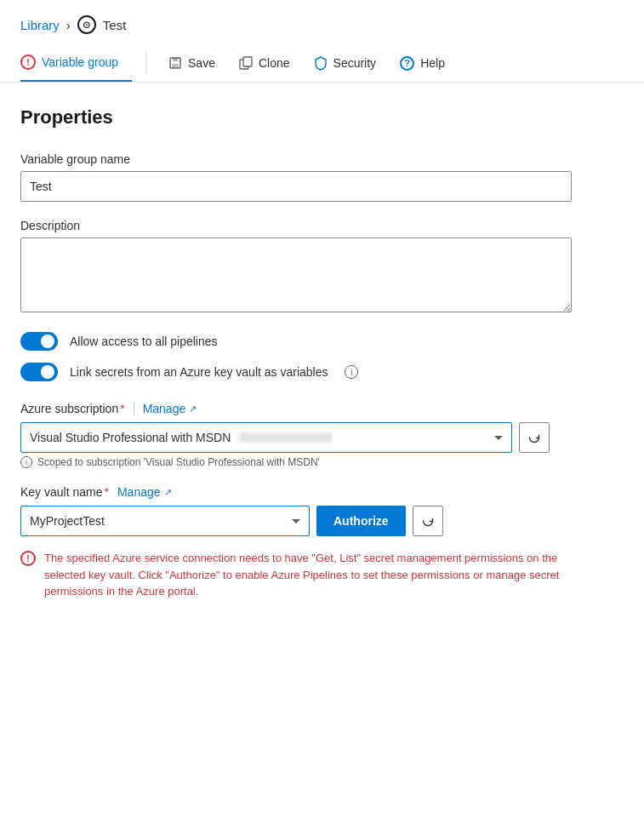 Image resolution: width=644 pixels, height=818 pixels. I want to click on toggle-keyvault-label: Link secrets from an Azure key vault as …, so click(199, 372).